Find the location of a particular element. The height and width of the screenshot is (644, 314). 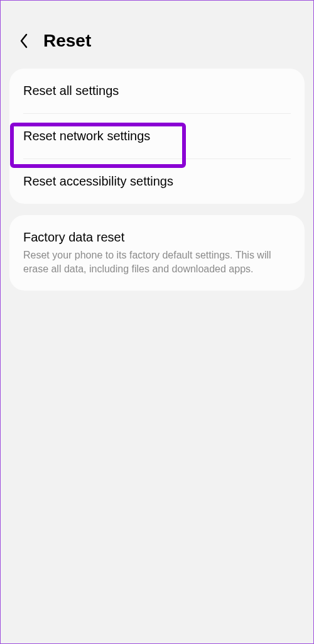

factory-reset-card: Factory data reset Reset your phone to i… is located at coordinates (157, 253).